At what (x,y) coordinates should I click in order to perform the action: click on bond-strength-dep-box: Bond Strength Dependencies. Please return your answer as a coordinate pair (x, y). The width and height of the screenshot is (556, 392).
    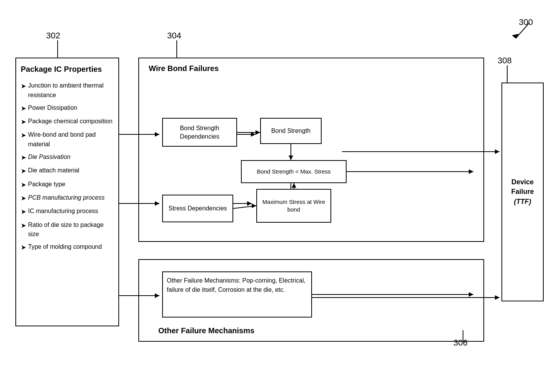
    Looking at the image, I should click on (200, 132).